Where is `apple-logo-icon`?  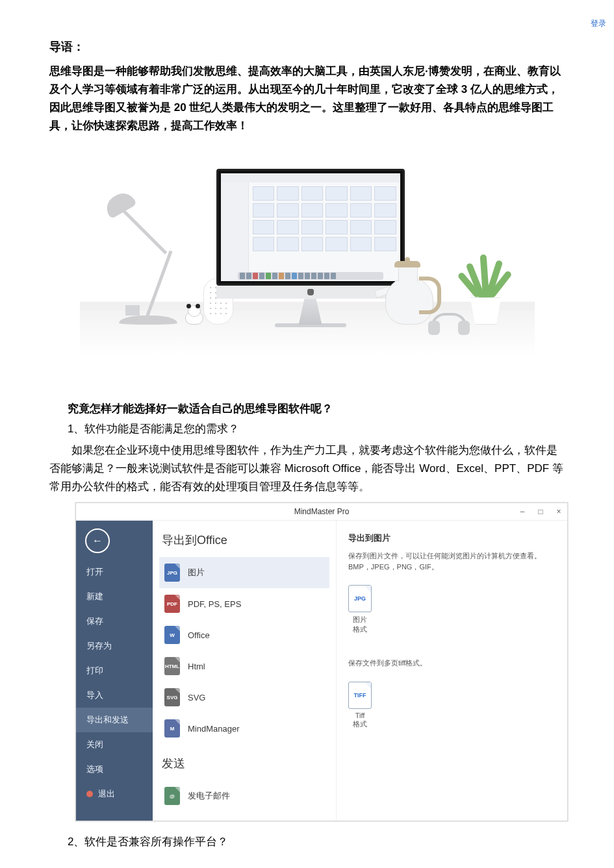
apple-logo-icon is located at coordinates (311, 292).